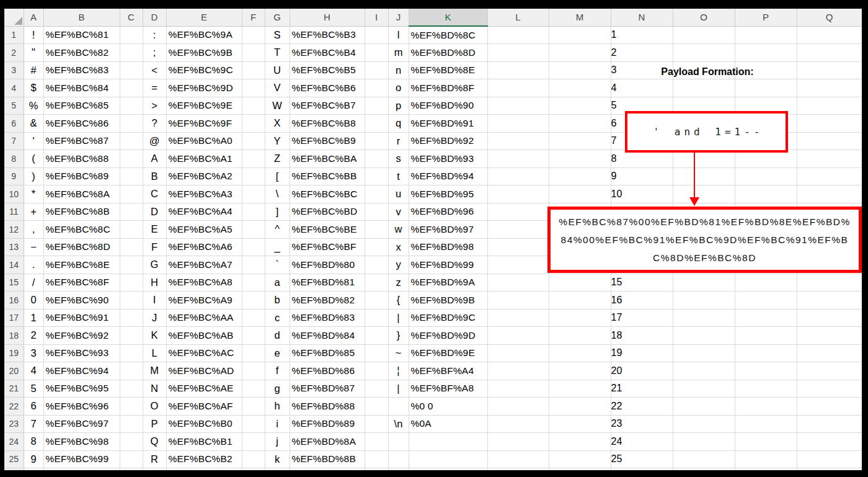 The width and height of the screenshot is (868, 477). Describe the element at coordinates (642, 424) in the screenshot. I see `cell-N23: 23` at that location.